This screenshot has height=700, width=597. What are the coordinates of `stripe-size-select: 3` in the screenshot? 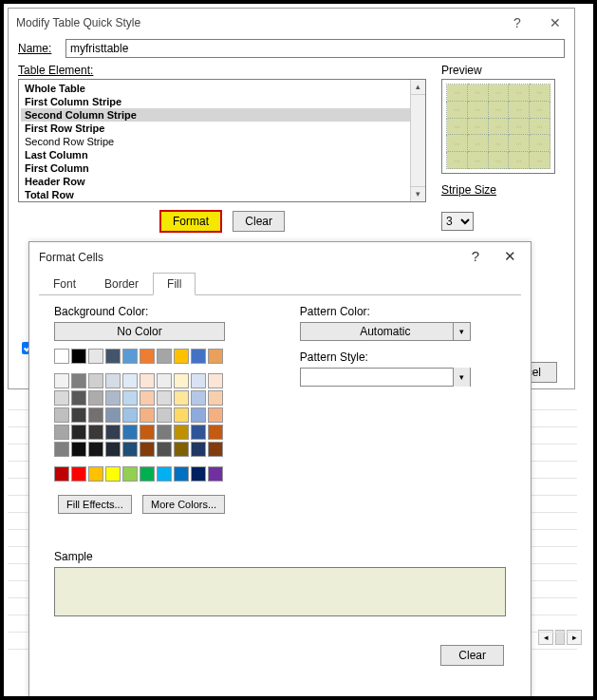 It's located at (457, 221).